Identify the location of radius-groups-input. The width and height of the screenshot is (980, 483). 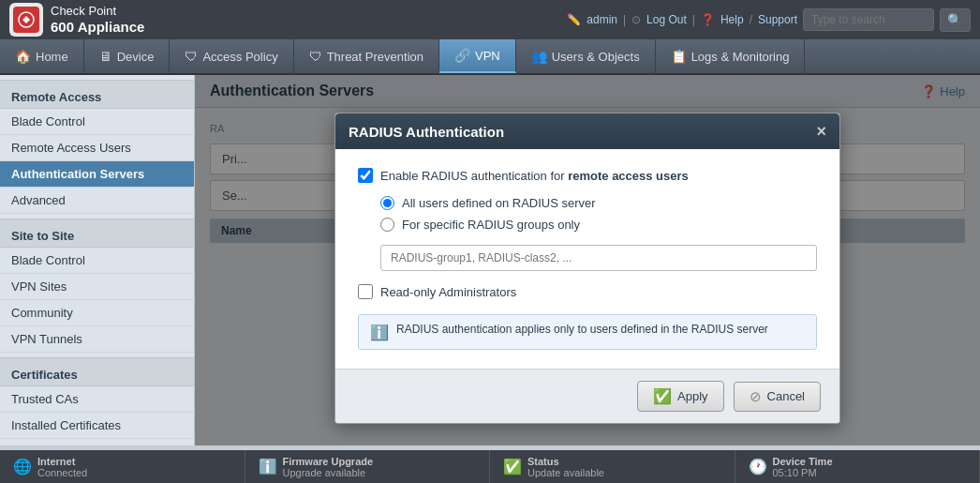
(599, 258).